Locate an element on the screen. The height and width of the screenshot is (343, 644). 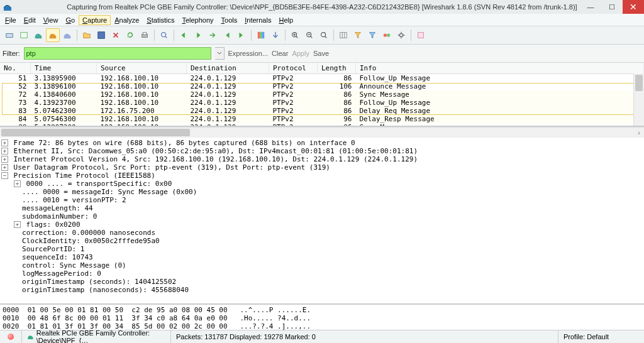
print-button is located at coordinates (145, 35).